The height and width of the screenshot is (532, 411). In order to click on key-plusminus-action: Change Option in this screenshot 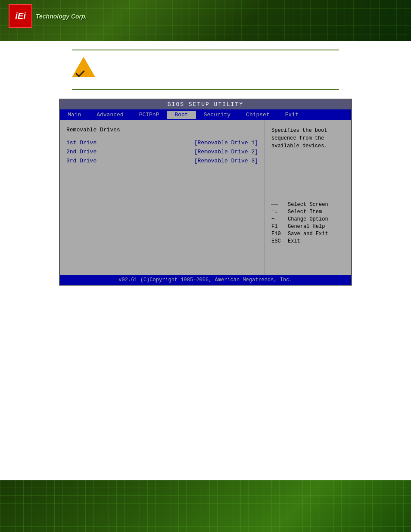, I will do `click(308, 219)`.